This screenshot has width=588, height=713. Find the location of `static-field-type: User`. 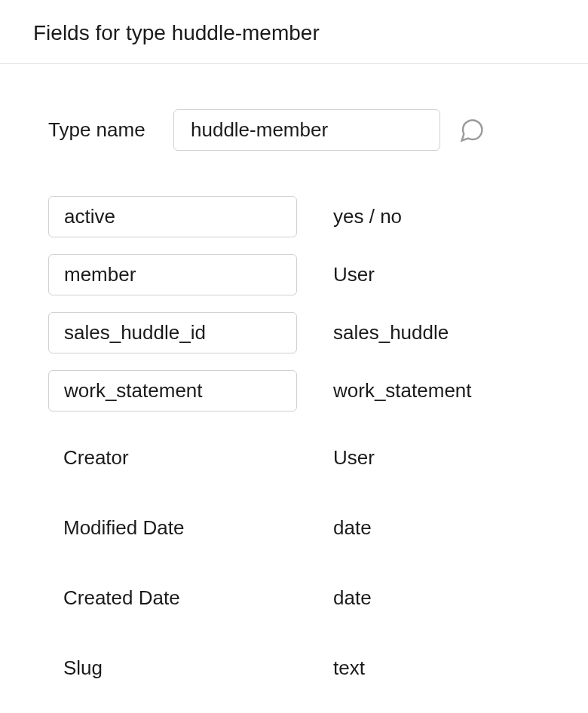

static-field-type: User is located at coordinates (354, 458).